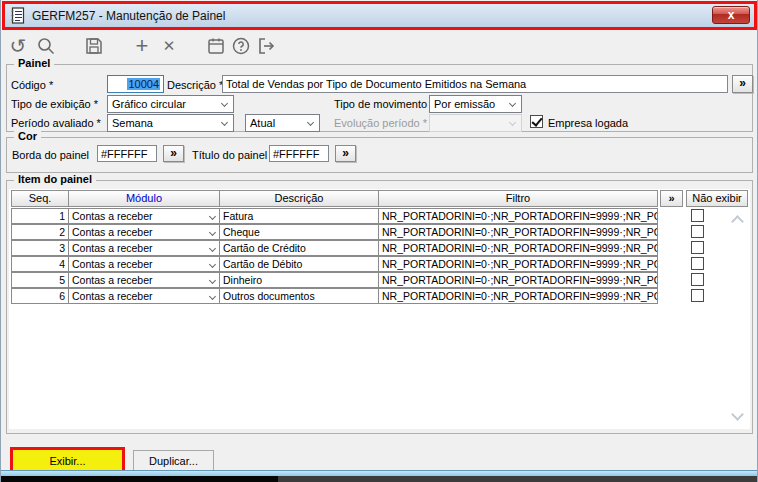  What do you see at coordinates (299, 154) in the screenshot?
I see `titulo-painel-input: #FFFFFF` at bounding box center [299, 154].